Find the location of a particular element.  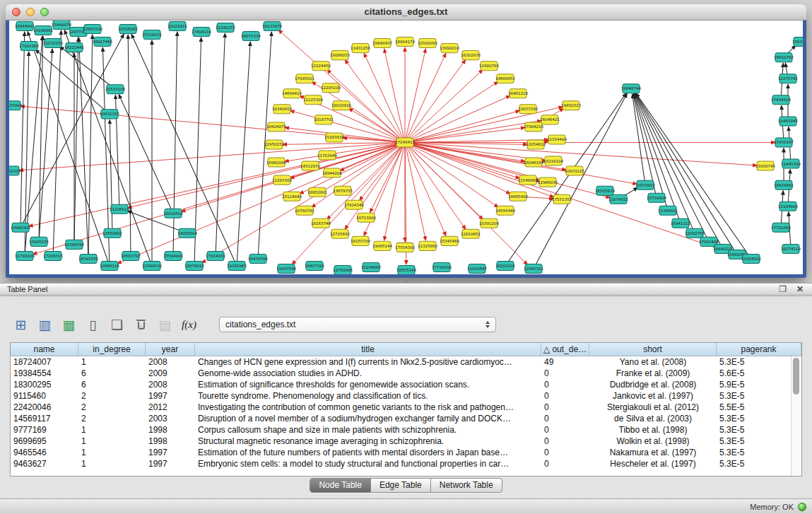

graph-node: 11125309 is located at coordinates (313, 100).